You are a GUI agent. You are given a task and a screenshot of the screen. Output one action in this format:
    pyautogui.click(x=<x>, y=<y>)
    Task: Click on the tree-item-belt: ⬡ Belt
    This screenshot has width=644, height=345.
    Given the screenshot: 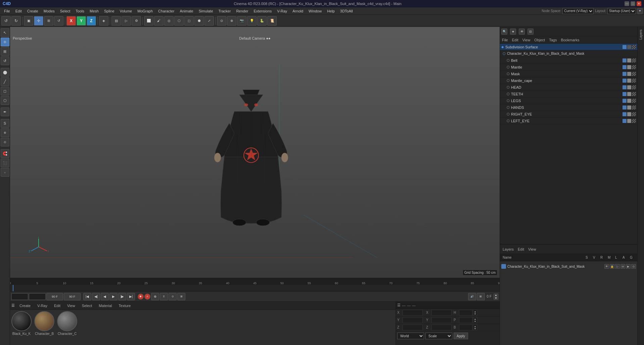 What is the action you would take?
    pyautogui.click(x=569, y=60)
    